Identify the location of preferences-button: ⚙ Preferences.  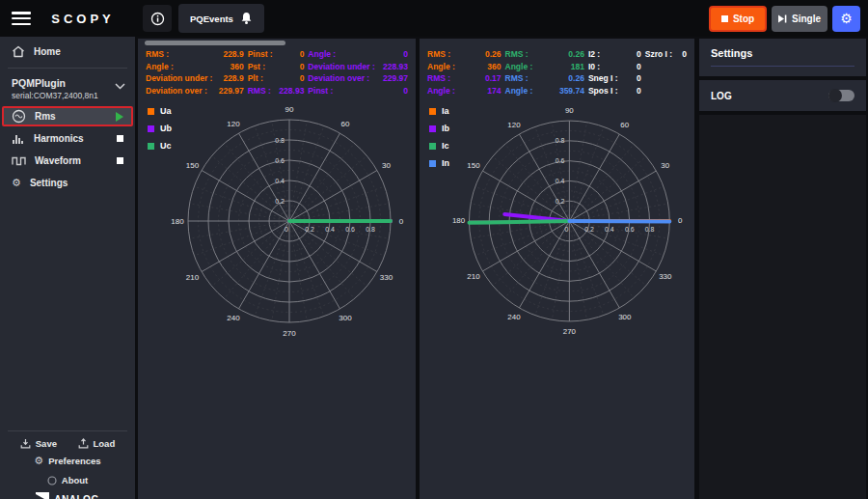
(68, 461).